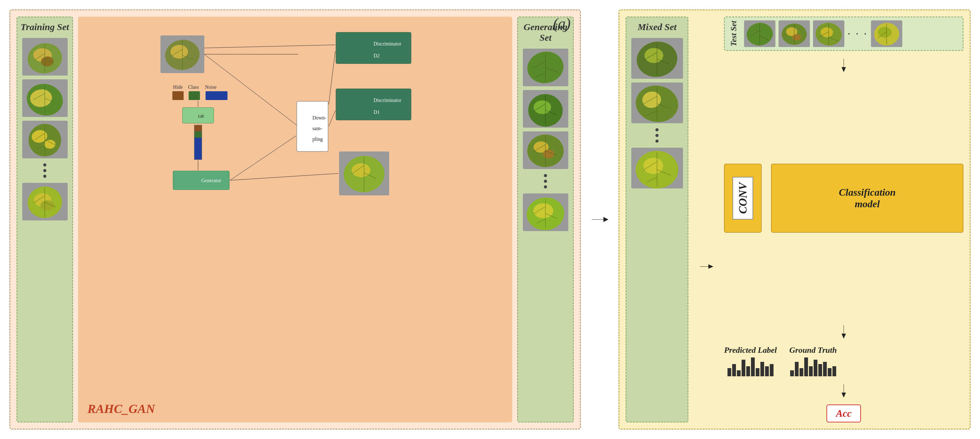 This screenshot has height=439, width=980. Describe the element at coordinates (317, 128) in the screenshot. I see `svg-text: sam-` at that location.